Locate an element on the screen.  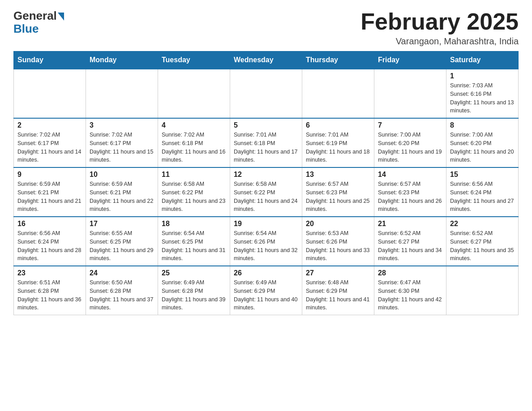
week-row-1: 1Sunrise: 7:03 AMSunset: 6:16 PMDaylight… is located at coordinates (266, 94).